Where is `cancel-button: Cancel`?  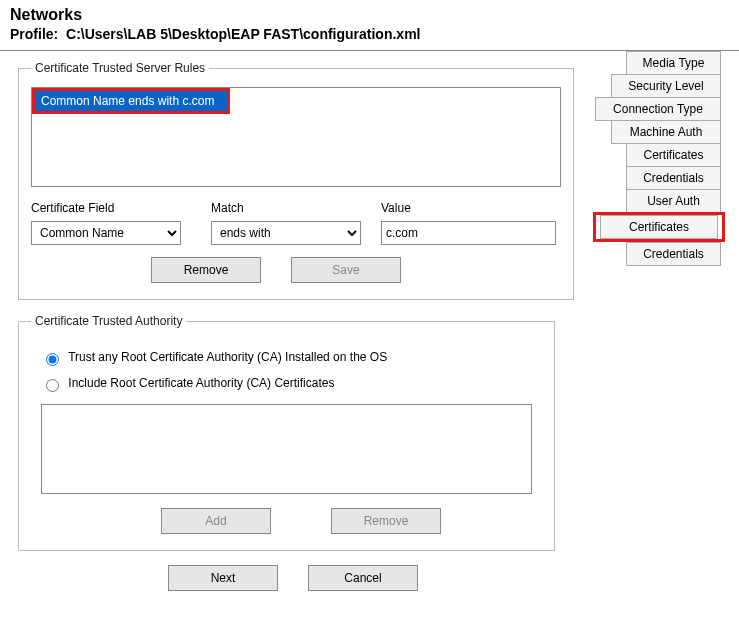
cancel-button: Cancel is located at coordinates (363, 578).